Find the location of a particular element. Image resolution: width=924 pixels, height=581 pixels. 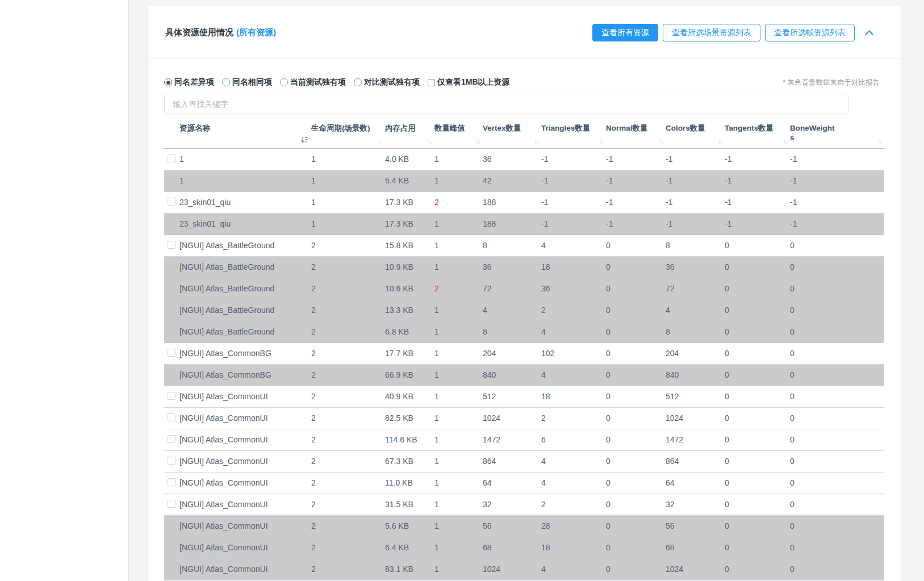

column-header-9: Tangents数量↑↓ is located at coordinates (758, 133).